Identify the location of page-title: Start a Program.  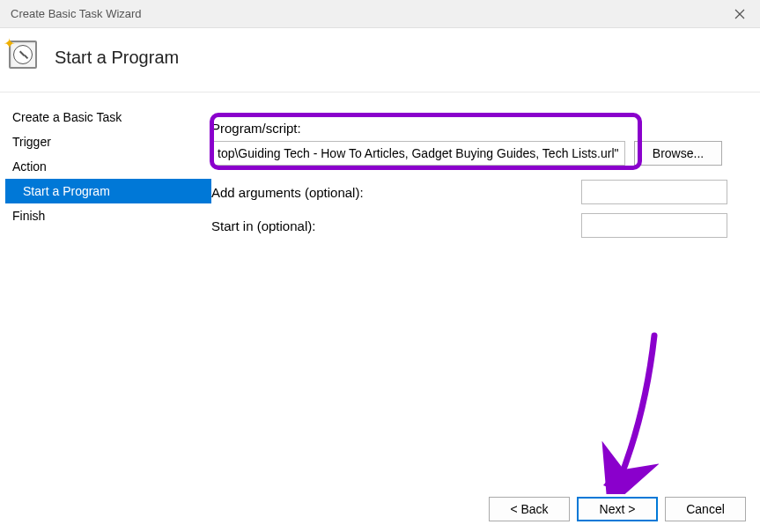
(116, 58).